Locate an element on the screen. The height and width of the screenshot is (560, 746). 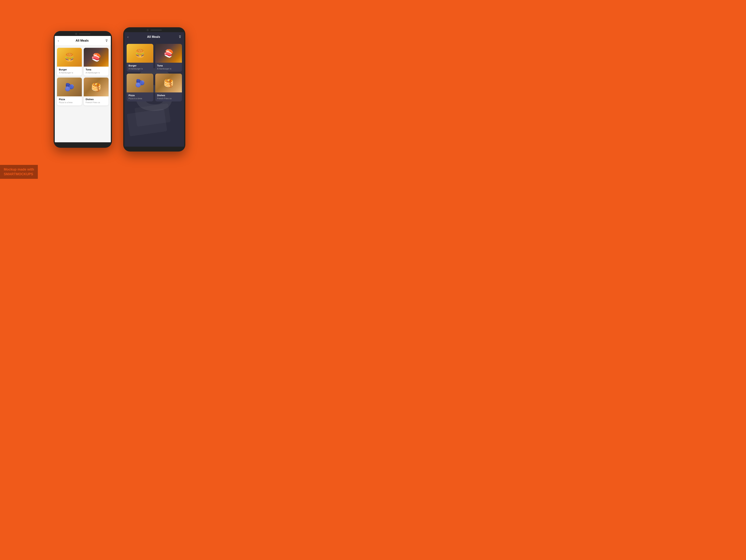
pizza-desc-light: Pizza is a brea is located at coordinates (69, 103).